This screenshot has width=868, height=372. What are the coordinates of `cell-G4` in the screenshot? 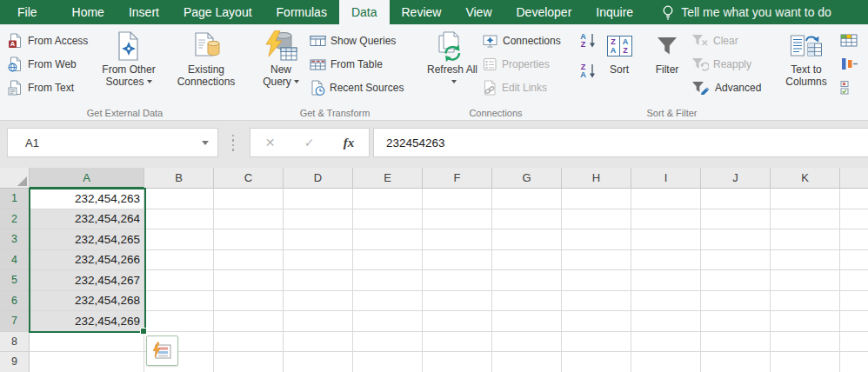 It's located at (527, 261).